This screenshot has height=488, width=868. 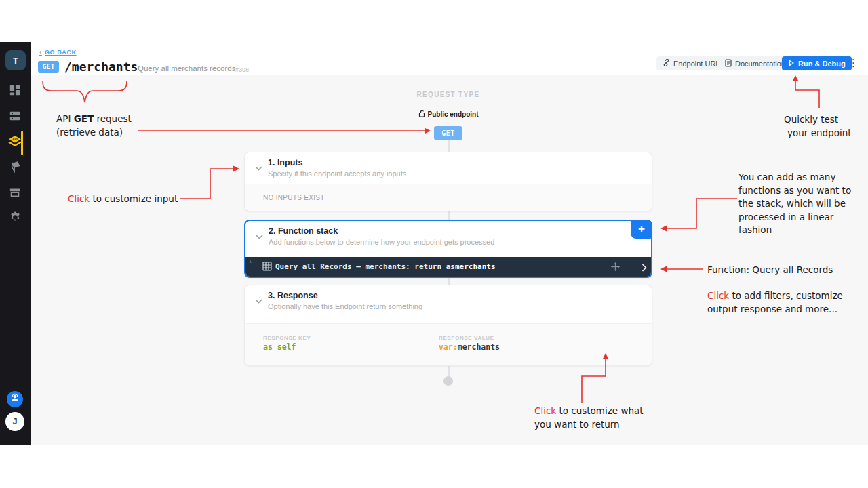 What do you see at coordinates (449, 58) in the screenshot?
I see `endpoint-header: ‹ GO BACK GET /merchants Query all merch…` at bounding box center [449, 58].